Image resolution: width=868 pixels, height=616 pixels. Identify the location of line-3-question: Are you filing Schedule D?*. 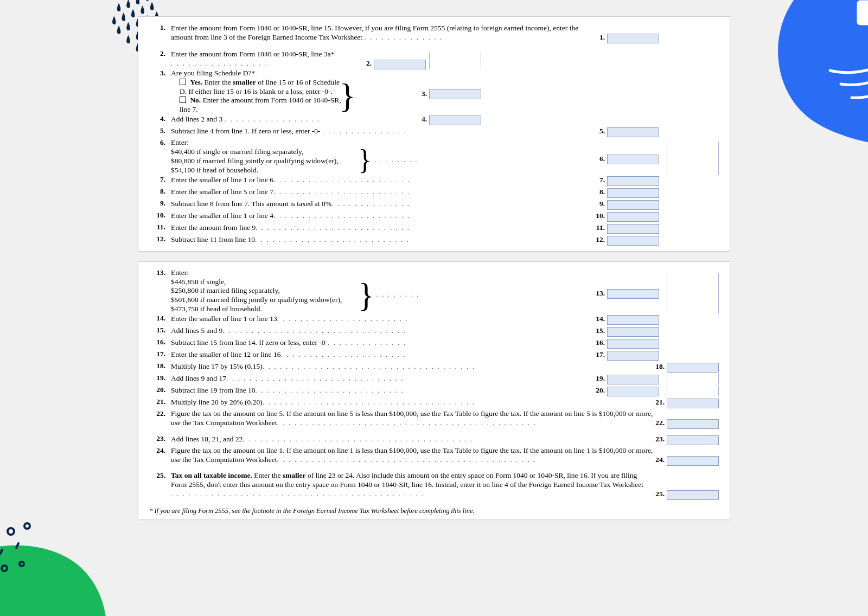
(445, 74).